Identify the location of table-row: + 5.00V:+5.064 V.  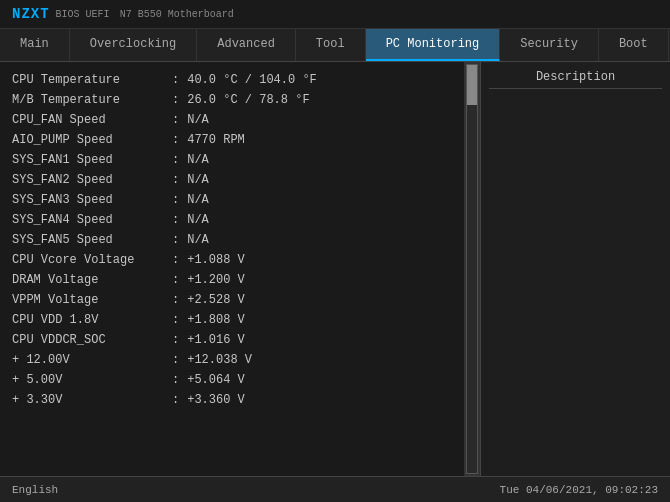
(232, 380).